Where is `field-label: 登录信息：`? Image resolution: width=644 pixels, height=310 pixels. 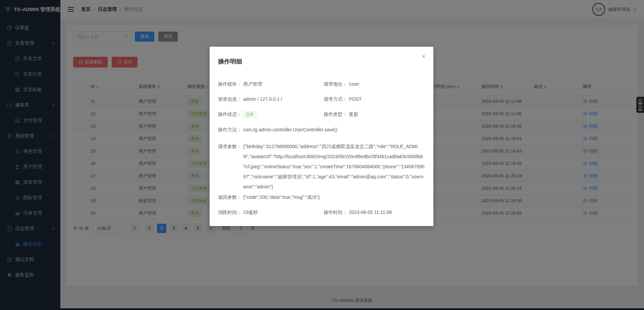
field-label: 登录信息： is located at coordinates (231, 99).